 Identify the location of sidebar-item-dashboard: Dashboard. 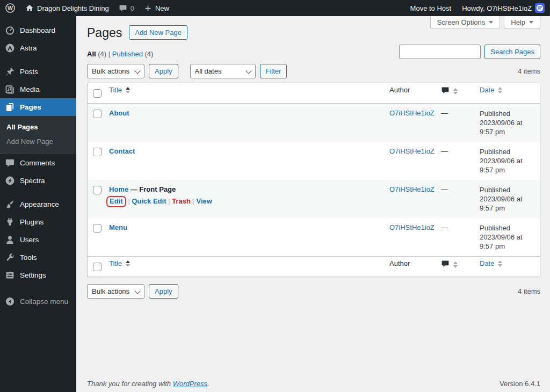
(38, 30).